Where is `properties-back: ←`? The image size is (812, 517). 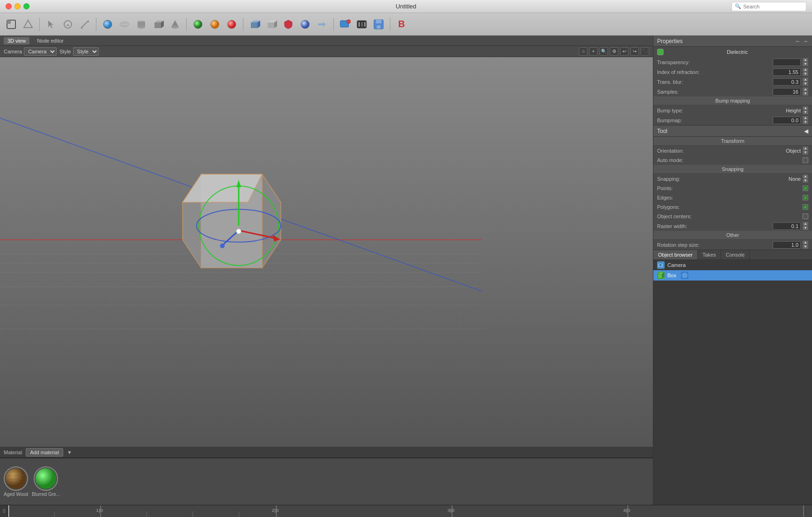
properties-back: ← is located at coordinates (798, 41).